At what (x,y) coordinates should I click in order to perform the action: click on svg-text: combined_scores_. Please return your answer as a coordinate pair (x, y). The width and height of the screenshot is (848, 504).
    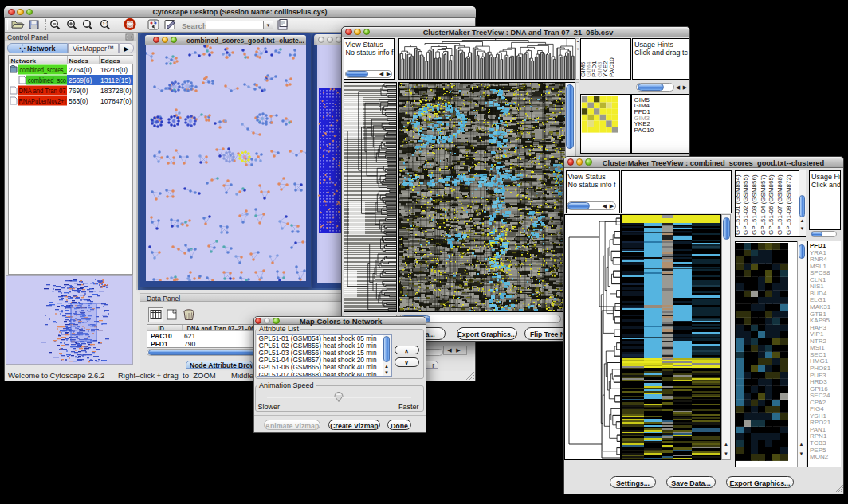
    Looking at the image, I should click on (43, 70).